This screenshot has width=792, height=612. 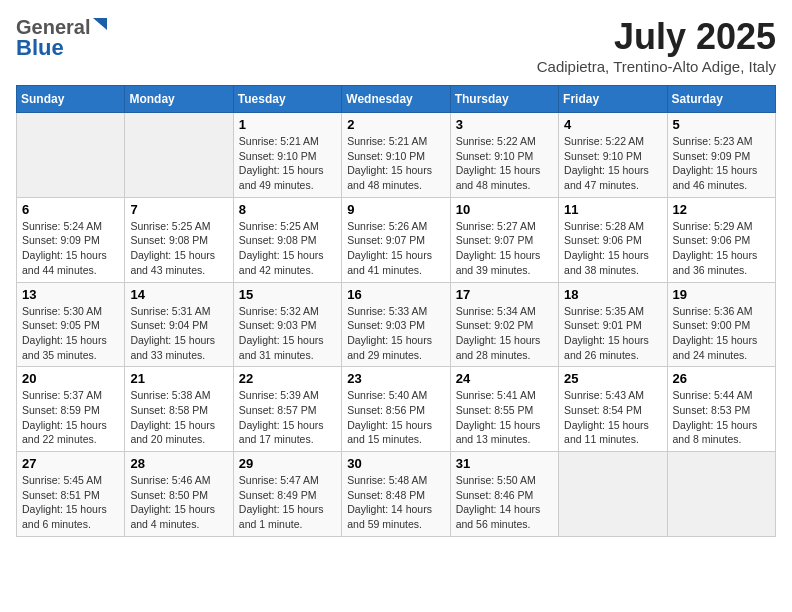 What do you see at coordinates (504, 502) in the screenshot?
I see `day-info: Sunrise: 5:50 AM Sunset: 8:46 PM Dayligh…` at bounding box center [504, 502].